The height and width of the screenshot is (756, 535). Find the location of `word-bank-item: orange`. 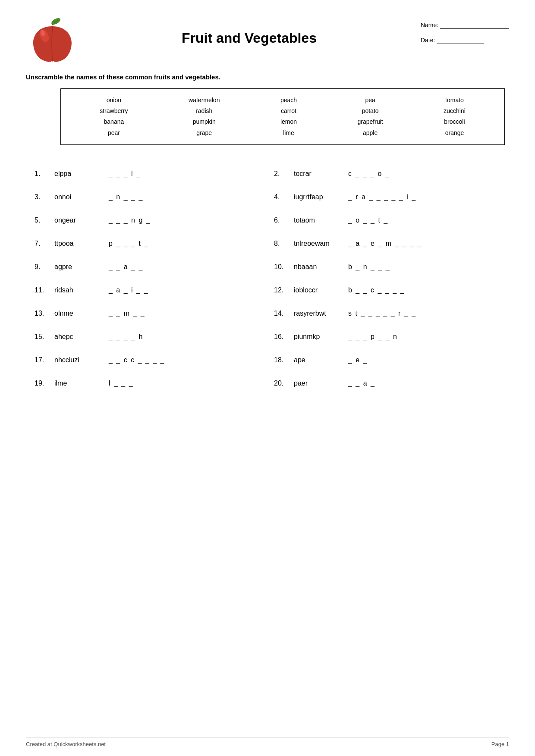

word-bank-item: orange is located at coordinates (455, 133).